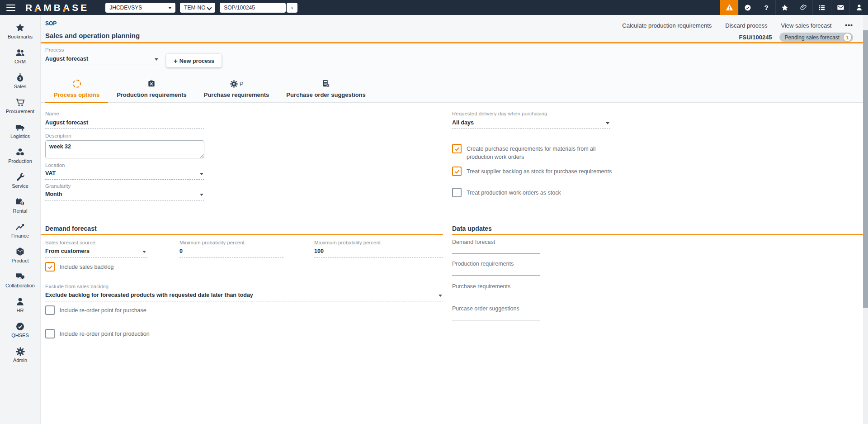 The width and height of the screenshot is (868, 424). I want to click on status-badge: Pending sales forecast 1, so click(816, 37).